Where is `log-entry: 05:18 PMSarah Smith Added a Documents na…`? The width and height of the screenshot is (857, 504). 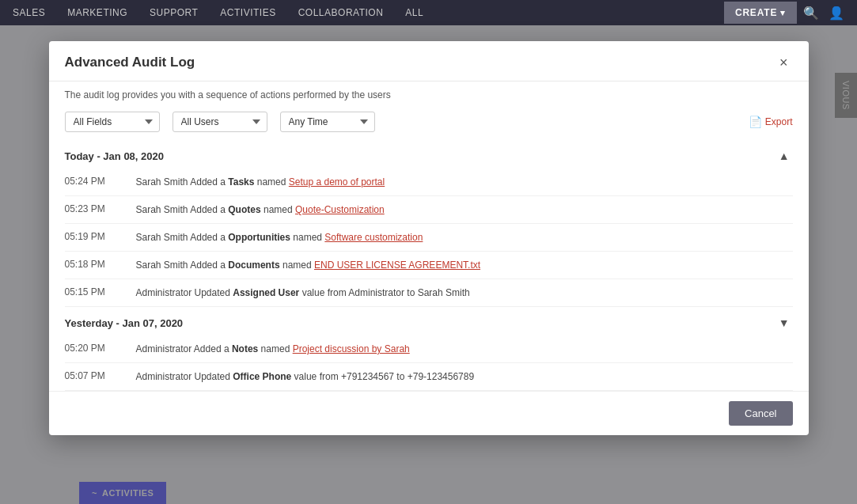
log-entry: 05:18 PMSarah Smith Added a Documents na… is located at coordinates (429, 266).